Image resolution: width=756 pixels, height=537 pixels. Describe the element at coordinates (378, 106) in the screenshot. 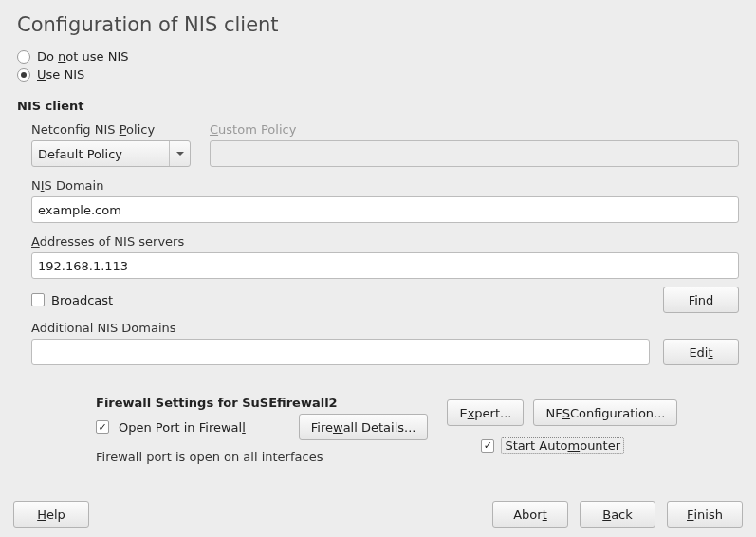

I see `section-nis-client: NIS client` at that location.